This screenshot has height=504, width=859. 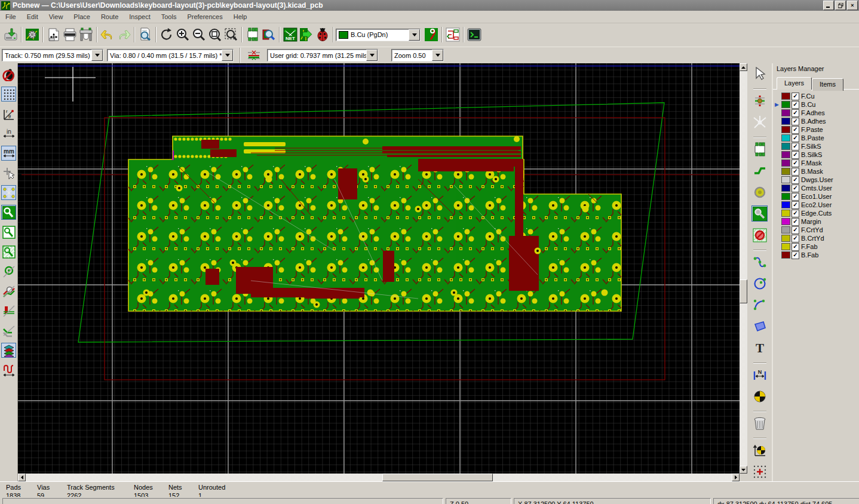 What do you see at coordinates (8, 113) in the screenshot?
I see `polar-coords-toggle: rθ` at bounding box center [8, 113].